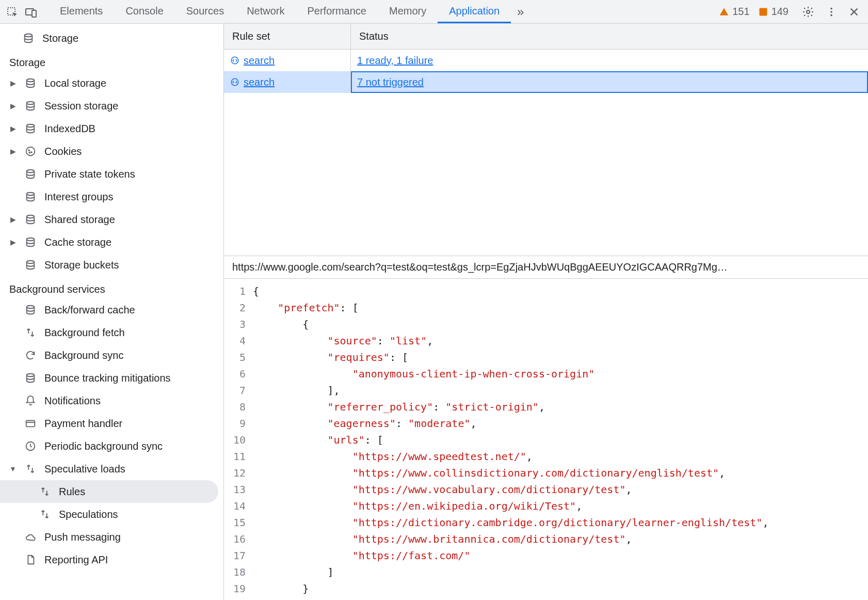 This screenshot has height=600, width=868. What do you see at coordinates (111, 106) in the screenshot?
I see `sidebar-item-session-storage: ▶ Session storage` at bounding box center [111, 106].